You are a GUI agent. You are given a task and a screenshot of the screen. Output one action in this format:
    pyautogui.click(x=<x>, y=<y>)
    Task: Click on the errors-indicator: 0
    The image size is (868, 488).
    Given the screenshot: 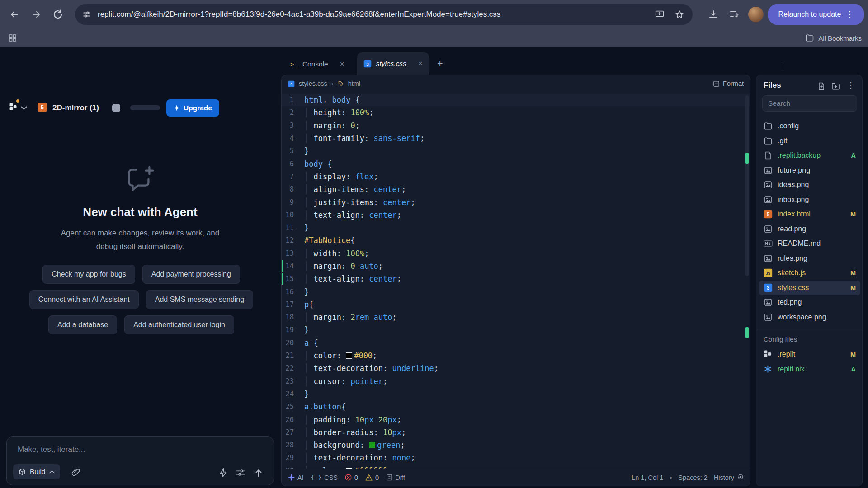 What is the action you would take?
    pyautogui.click(x=352, y=478)
    